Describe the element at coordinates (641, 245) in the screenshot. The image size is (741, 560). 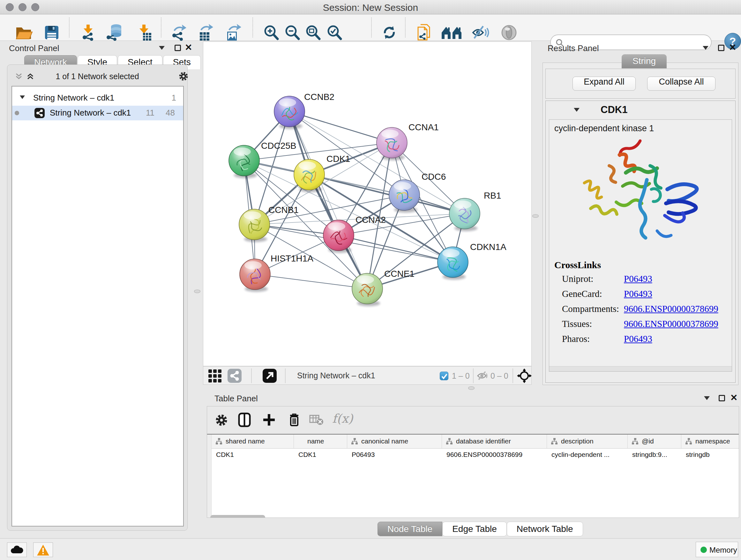
I see `gene-details: cyclin-dependent kinase 1` at that location.